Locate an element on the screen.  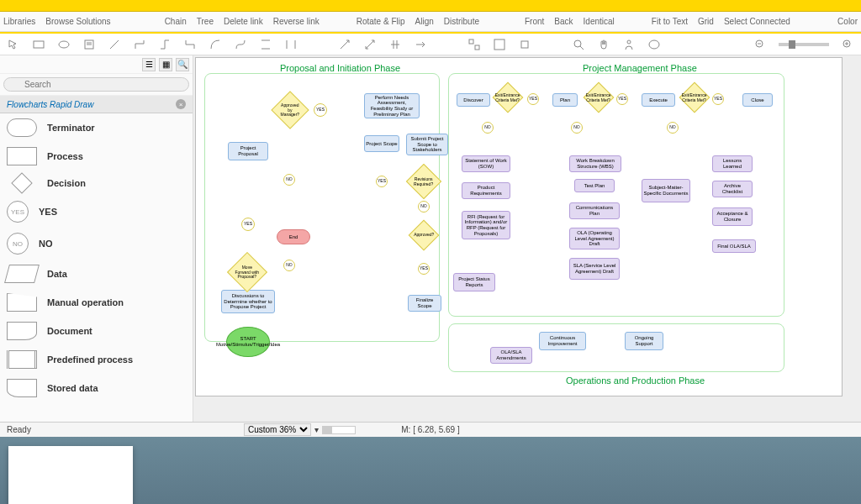
zoom-slider is located at coordinates (804, 45).